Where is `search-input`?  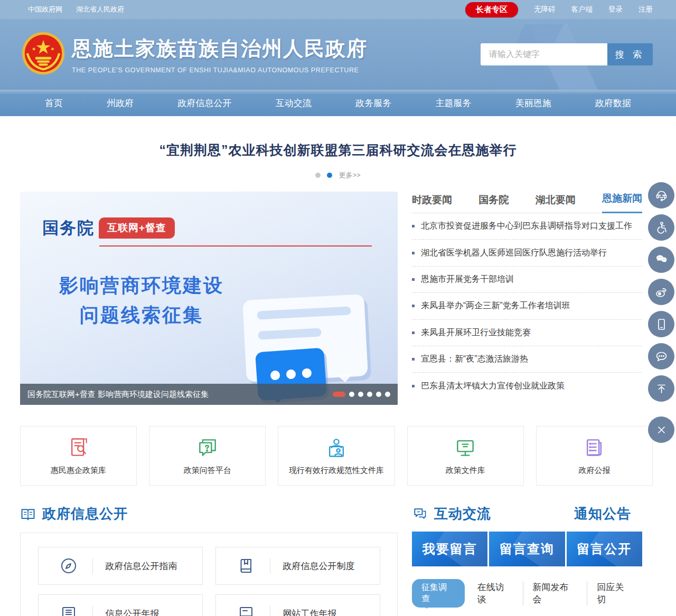 search-input is located at coordinates (544, 54).